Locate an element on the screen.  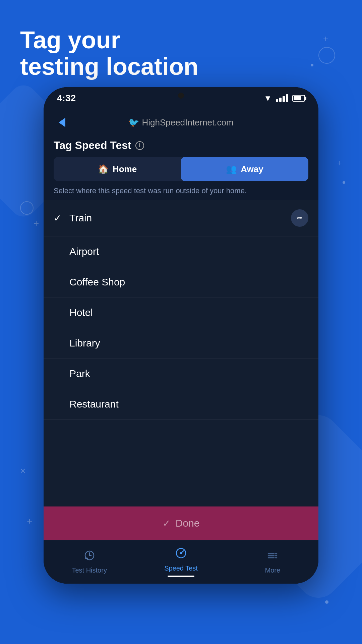
done-button-label: Done is located at coordinates (188, 523).